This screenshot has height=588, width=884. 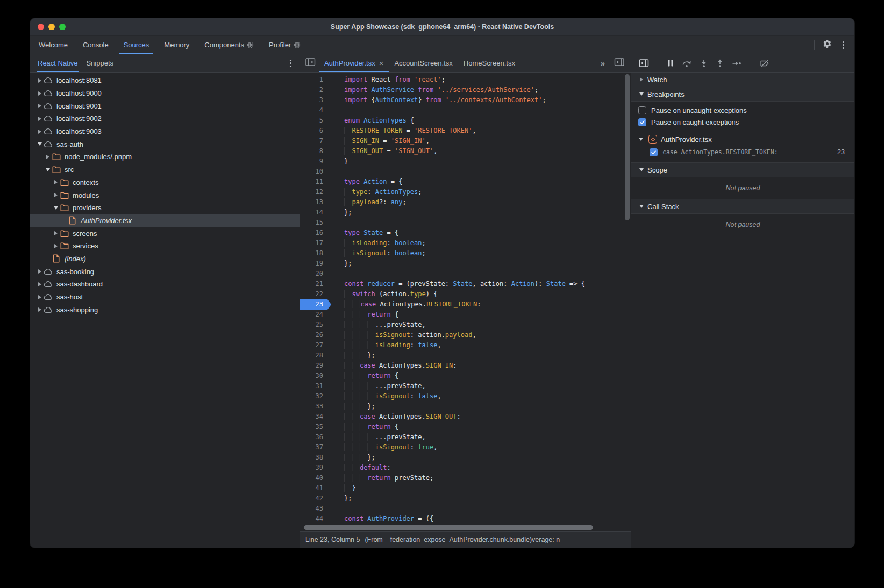 I want to click on line-number: 29, so click(x=316, y=365).